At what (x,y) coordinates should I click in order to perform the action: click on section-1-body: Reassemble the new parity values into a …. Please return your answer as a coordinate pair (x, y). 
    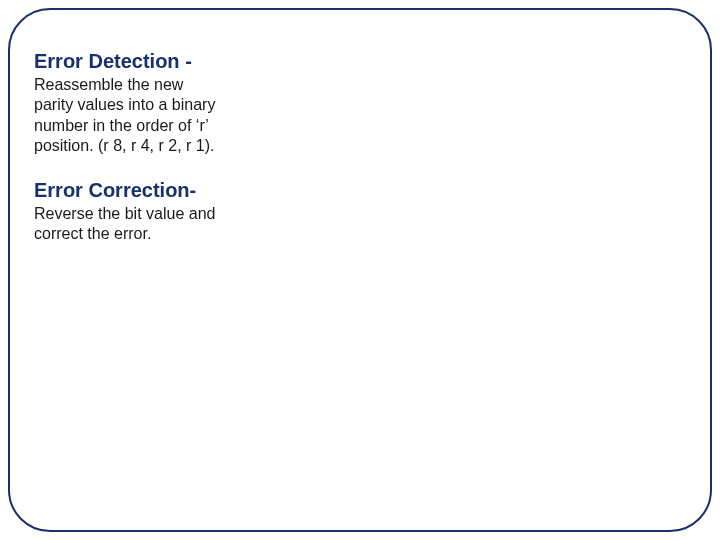
    Looking at the image, I should click on (129, 116).